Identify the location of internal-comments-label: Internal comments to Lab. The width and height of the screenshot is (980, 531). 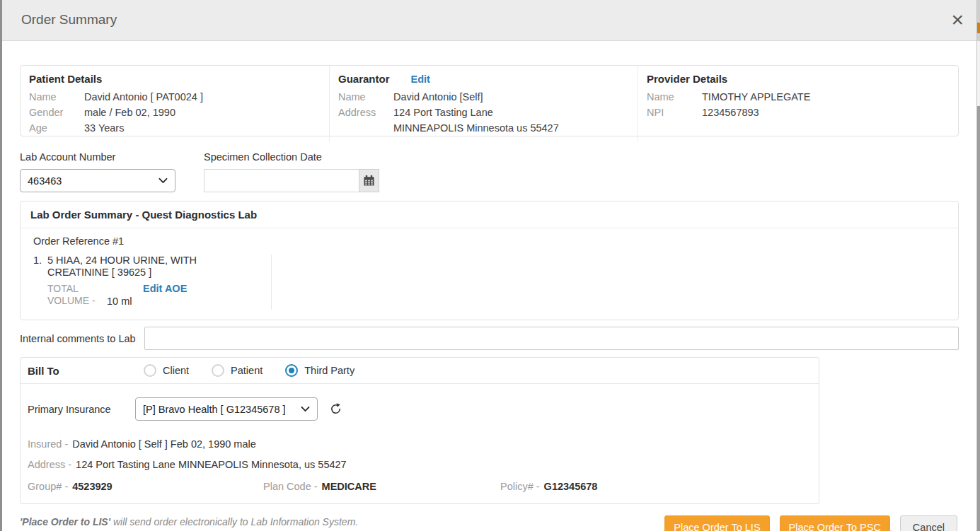
(82, 339).